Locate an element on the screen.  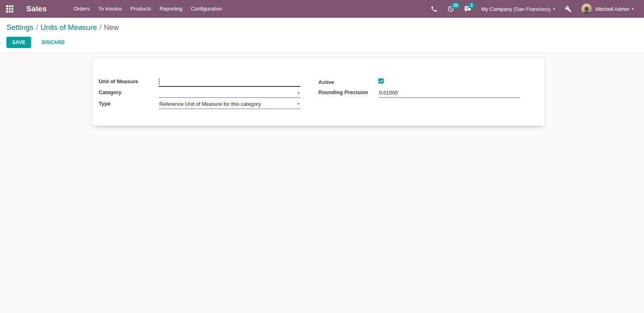
activities-button: 20 is located at coordinates (451, 9).